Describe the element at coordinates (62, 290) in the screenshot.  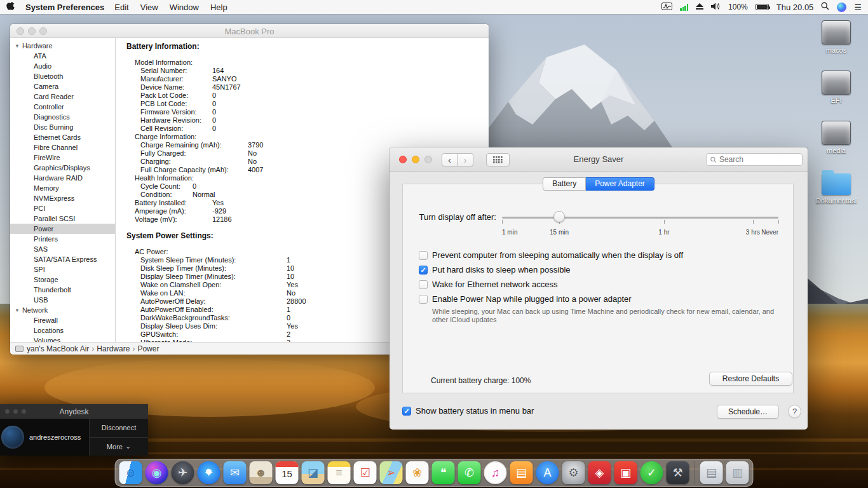
I see `sidebar-item-thunderbolt: Thunderbolt` at that location.